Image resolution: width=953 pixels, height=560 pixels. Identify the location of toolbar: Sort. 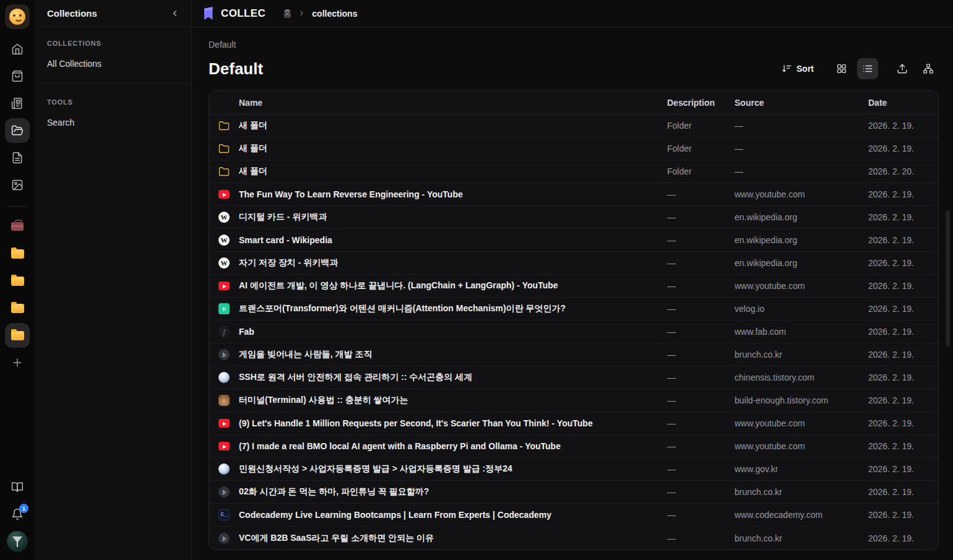
(858, 69).